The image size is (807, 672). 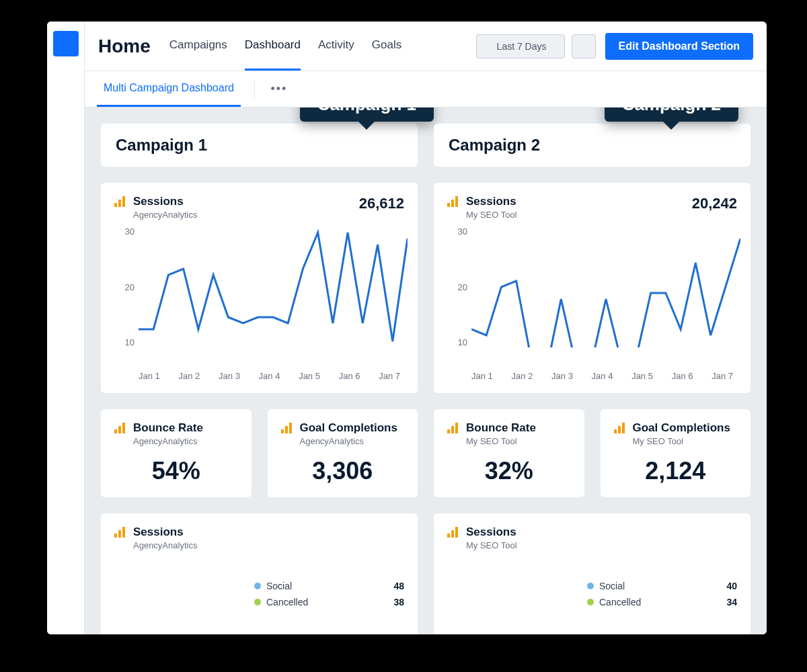 I want to click on legend-item: Cancelled34, so click(x=662, y=602).